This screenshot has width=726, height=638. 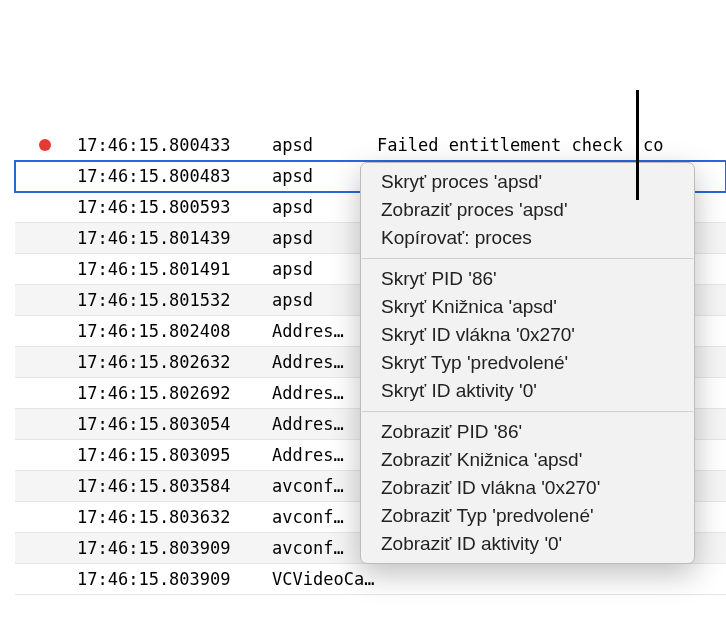 I want to click on callout-line, so click(x=638, y=145).